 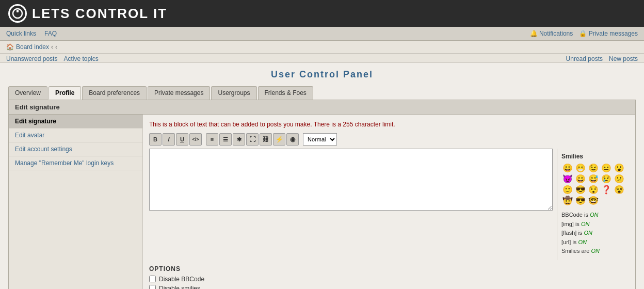 I want to click on tab-profile: Profile, so click(x=65, y=93).